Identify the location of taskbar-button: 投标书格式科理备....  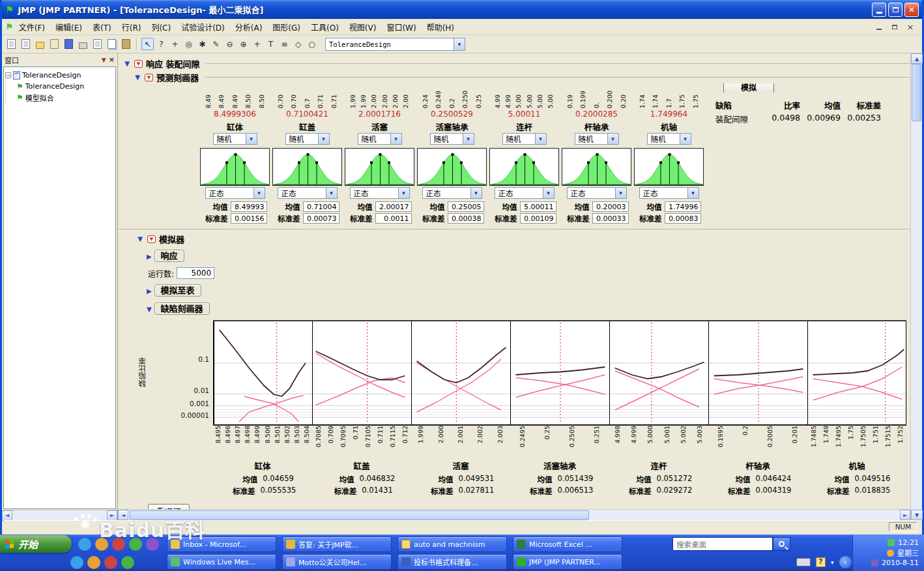
(452, 562).